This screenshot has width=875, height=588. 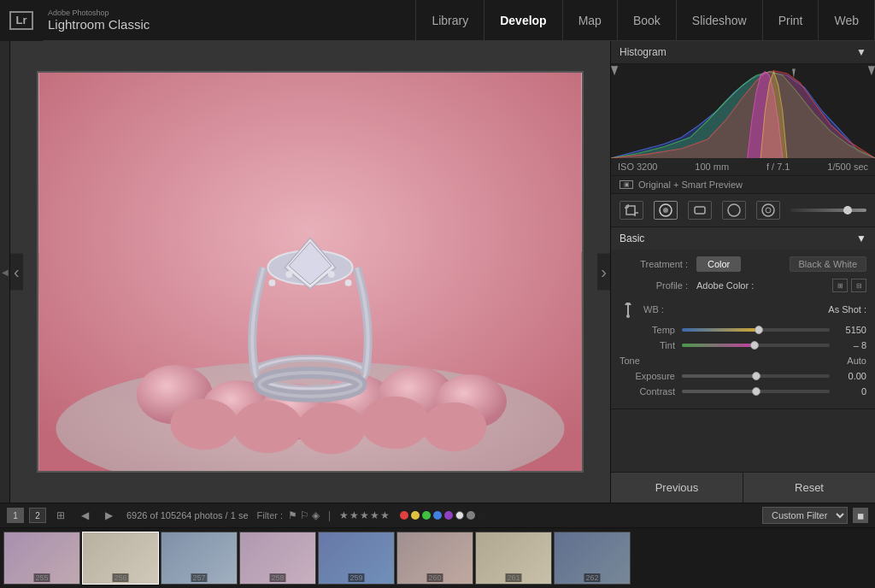 What do you see at coordinates (364, 515) in the screenshot?
I see `star-3: ★` at bounding box center [364, 515].